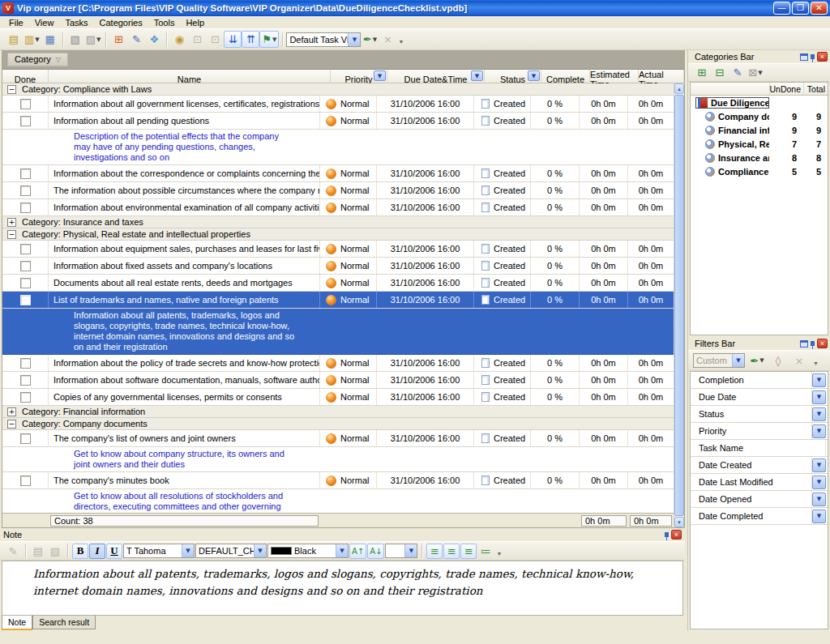 The height and width of the screenshot is (644, 830). I want to click on tab-note: Note, so click(17, 623).